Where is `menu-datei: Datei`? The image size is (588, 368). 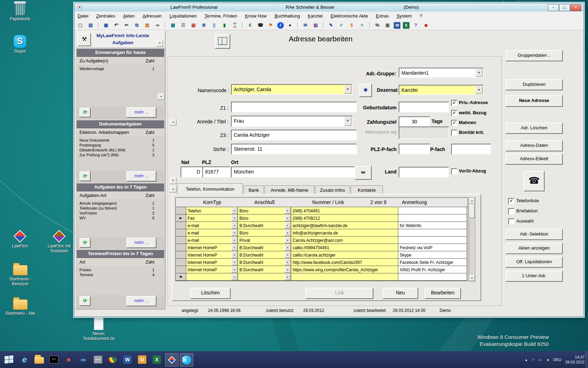 menu-datei: Datei is located at coordinates (83, 16).